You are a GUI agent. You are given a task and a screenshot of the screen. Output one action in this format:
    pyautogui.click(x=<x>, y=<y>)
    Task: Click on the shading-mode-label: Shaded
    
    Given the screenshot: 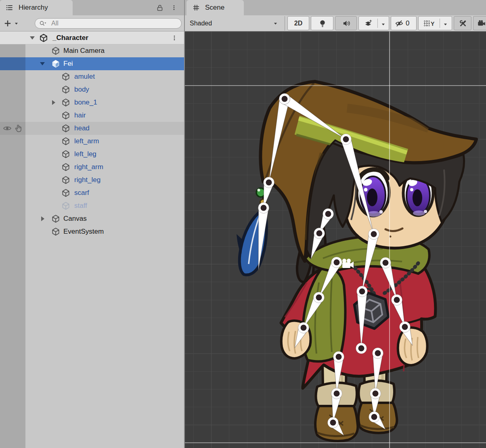 What is the action you would take?
    pyautogui.click(x=201, y=23)
    